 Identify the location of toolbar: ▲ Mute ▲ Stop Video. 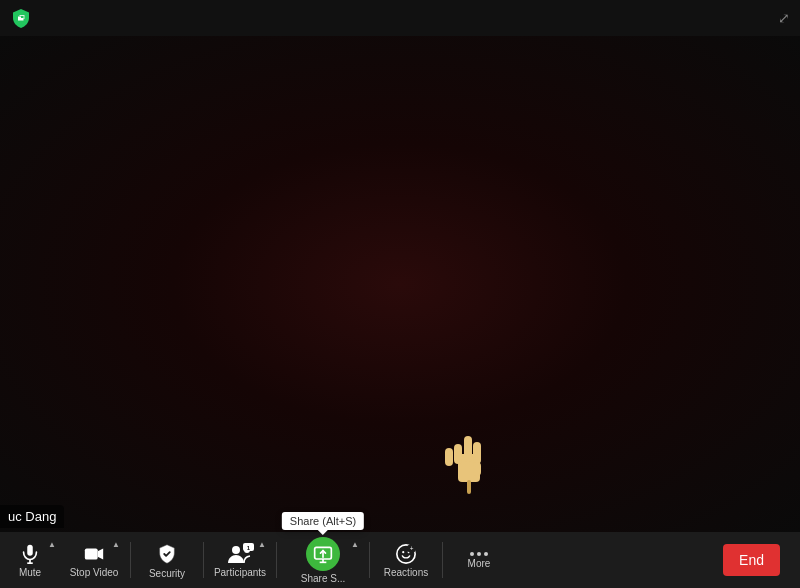
(400, 560).